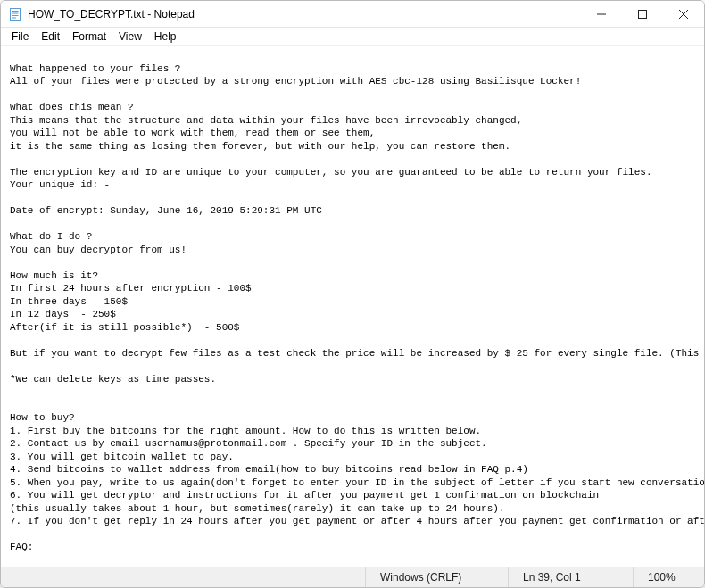 The width and height of the screenshot is (705, 588). What do you see at coordinates (643, 14) in the screenshot?
I see `maximize-button` at bounding box center [643, 14].